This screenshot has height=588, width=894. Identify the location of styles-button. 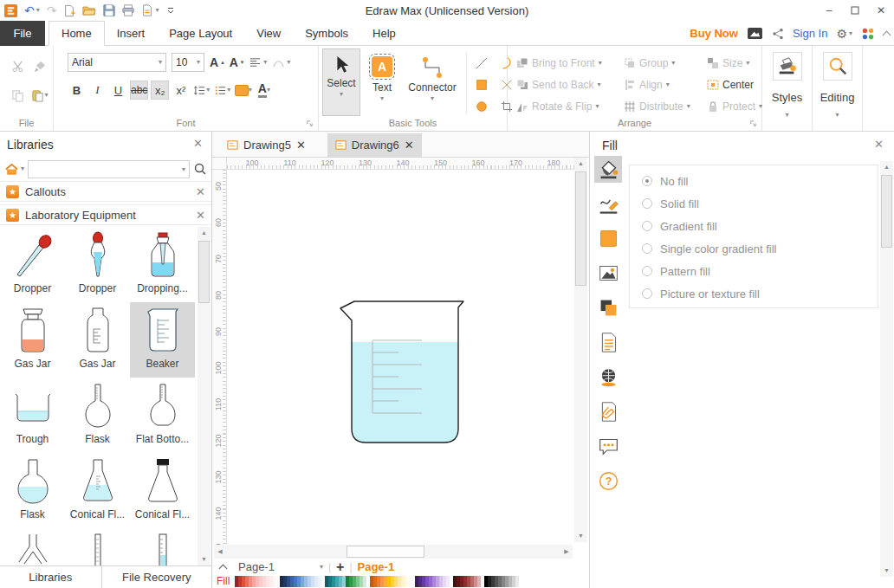
(787, 66).